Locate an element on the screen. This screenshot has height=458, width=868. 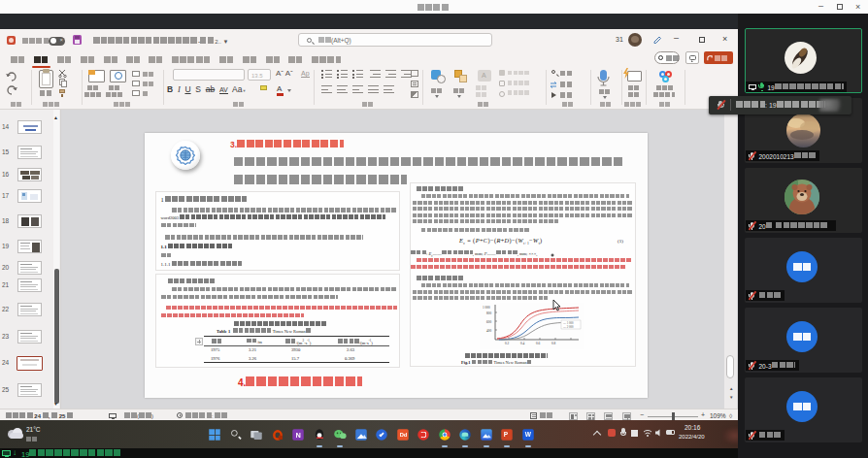
svg-text: 0.4 is located at coordinates (522, 344).